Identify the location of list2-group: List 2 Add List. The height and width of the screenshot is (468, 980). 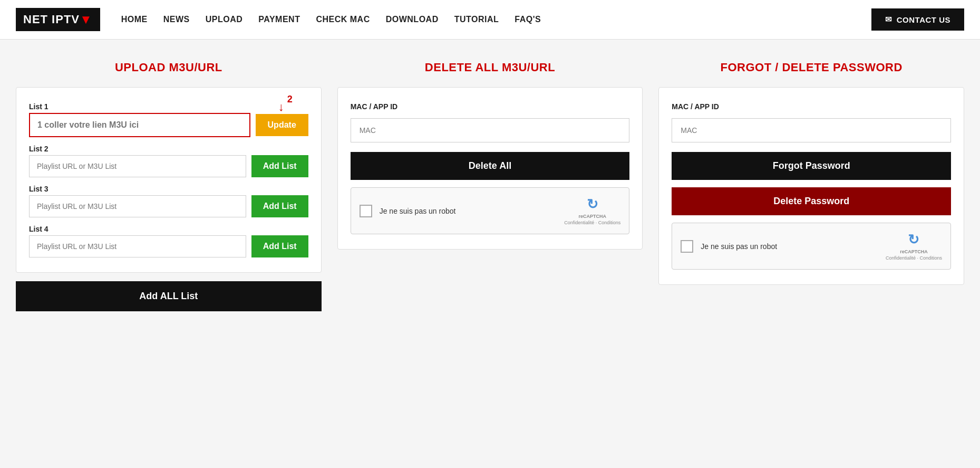
(169, 161).